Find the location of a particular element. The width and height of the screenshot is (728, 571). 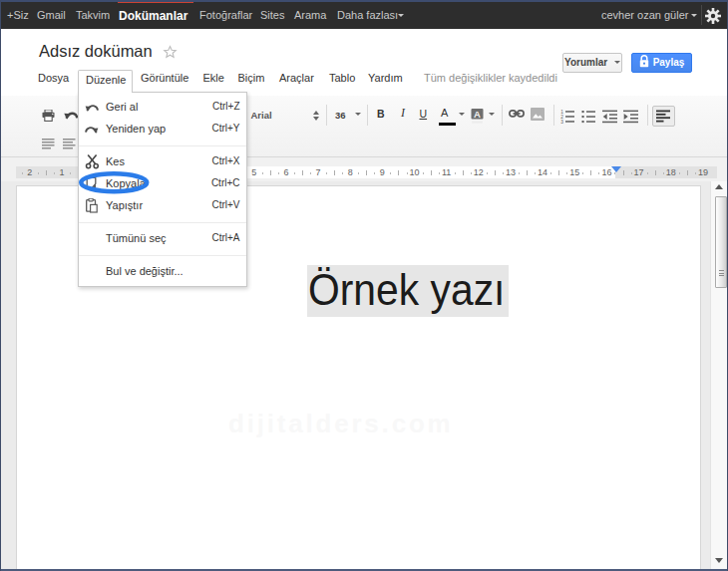

svg-text: 3 is located at coordinates (562, 122).